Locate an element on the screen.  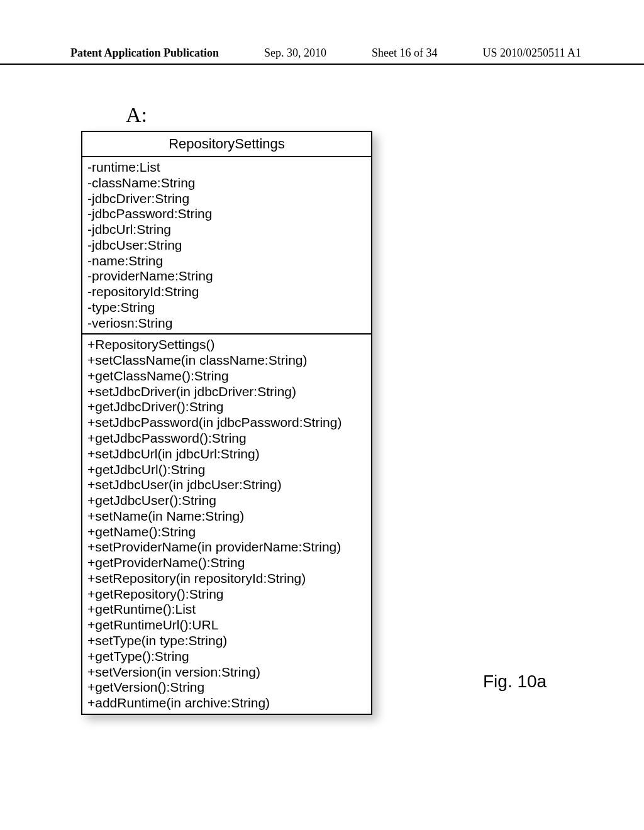
uml-operation: +getClassName():String is located at coordinates (226, 376).